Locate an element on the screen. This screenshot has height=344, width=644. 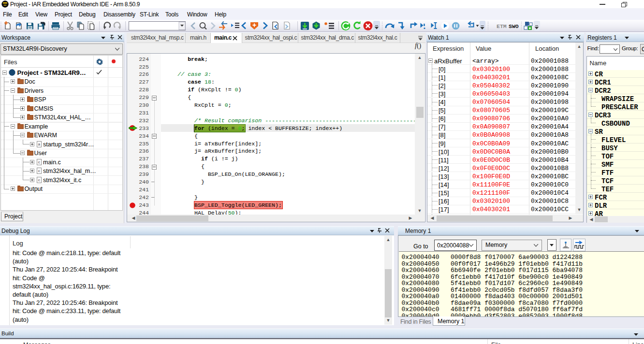
svg-text: SWO is located at coordinates (513, 26).